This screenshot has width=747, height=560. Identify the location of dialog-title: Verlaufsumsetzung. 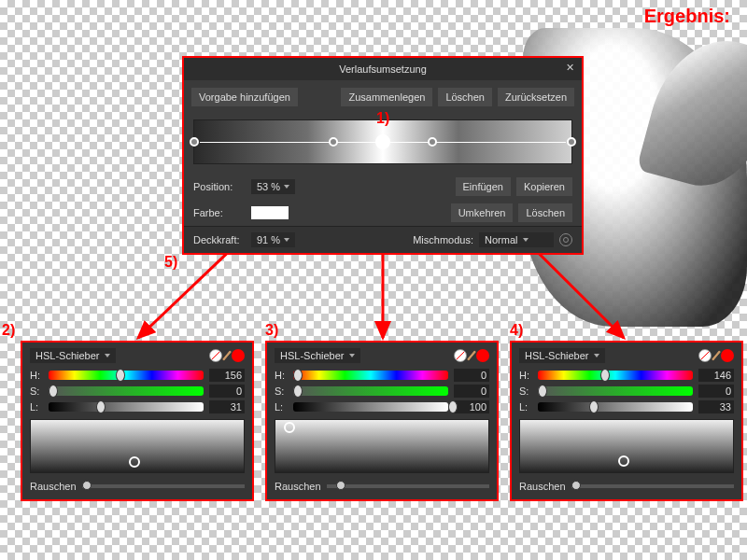
(383, 69).